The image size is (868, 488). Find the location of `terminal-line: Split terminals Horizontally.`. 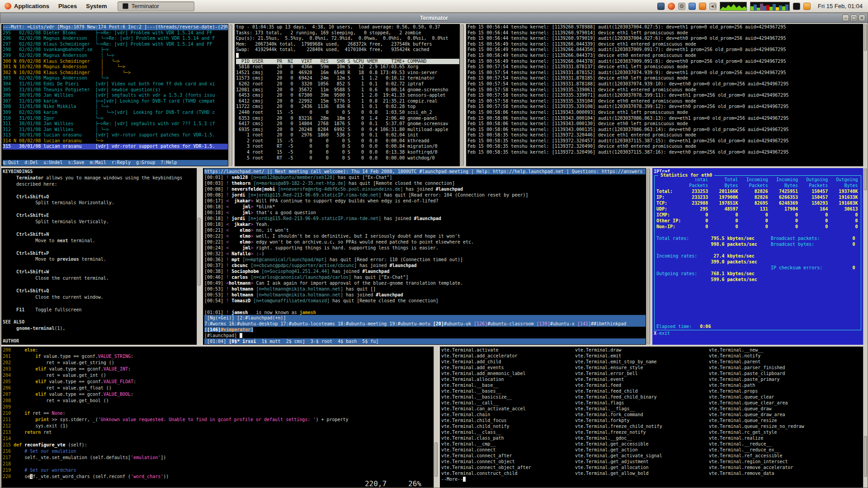

terminal-line: Split terminals Horizontally. is located at coordinates (99, 203).